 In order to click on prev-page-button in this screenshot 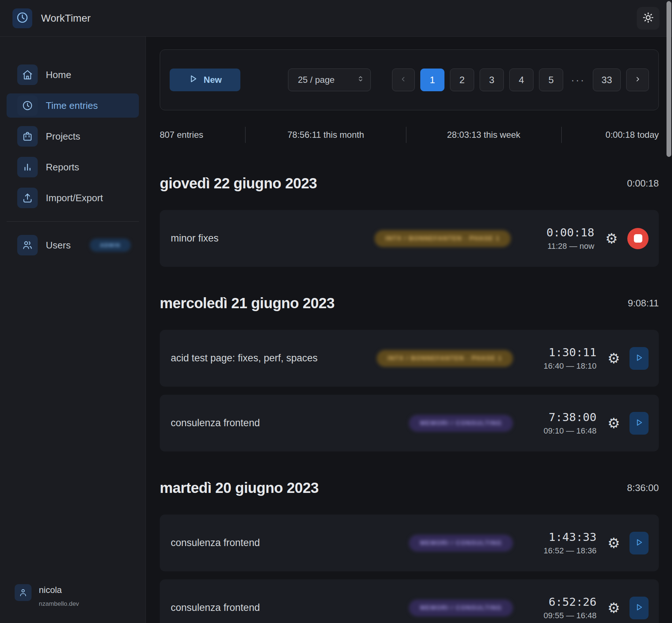, I will do `click(403, 80)`.